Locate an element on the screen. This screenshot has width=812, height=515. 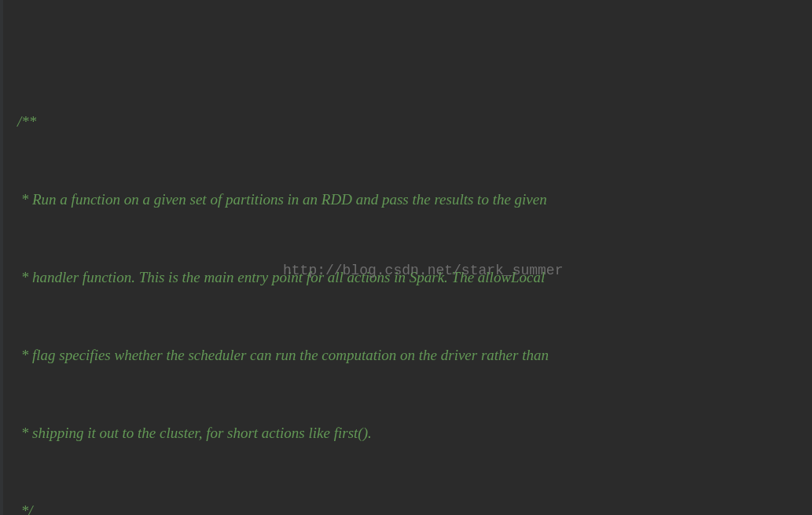
doc-comment-text: * Run a function on a given set of parti… is located at coordinates (282, 200).